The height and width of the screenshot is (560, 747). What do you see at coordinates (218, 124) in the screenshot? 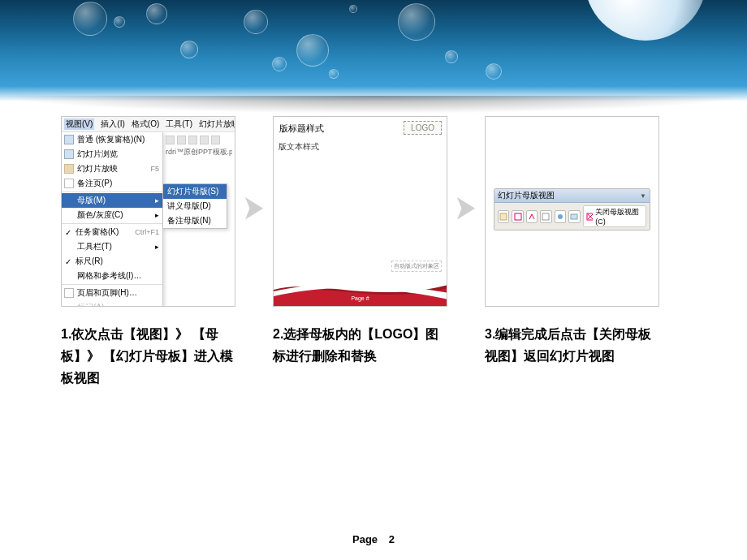
I see `menubar-slideshow: 幻灯片放映` at bounding box center [218, 124].